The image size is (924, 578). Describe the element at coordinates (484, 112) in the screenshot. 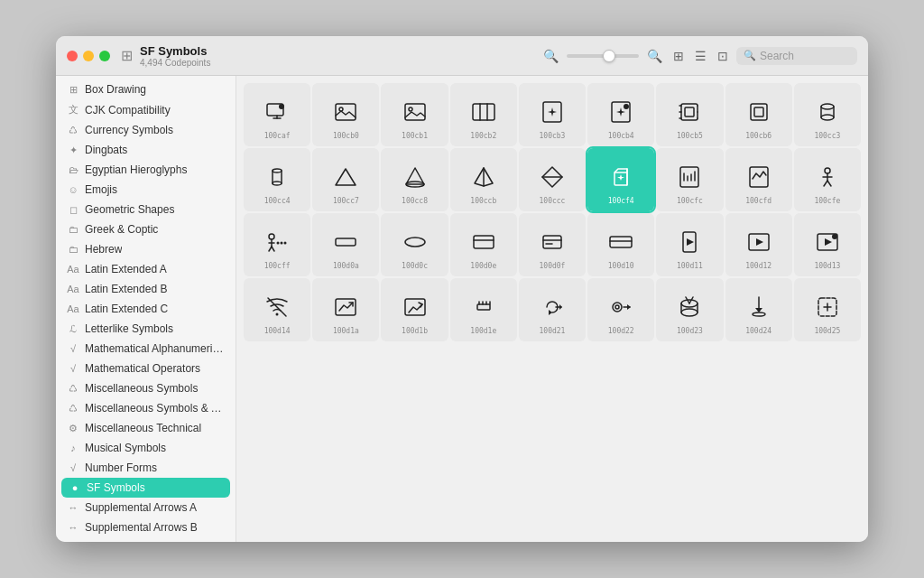

I see `symbol-icon-100cb2` at that location.